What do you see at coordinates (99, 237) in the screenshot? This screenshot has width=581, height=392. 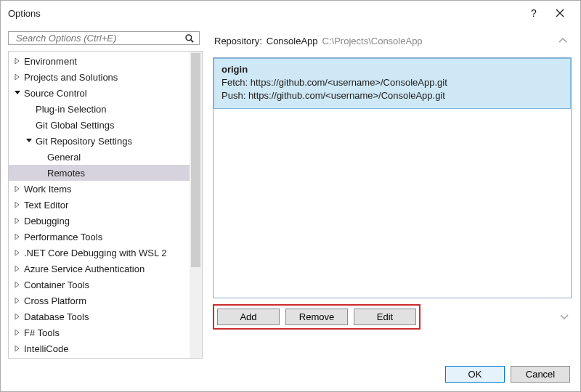 I see `tree-node-performance-tools: Performance Tools` at bounding box center [99, 237].